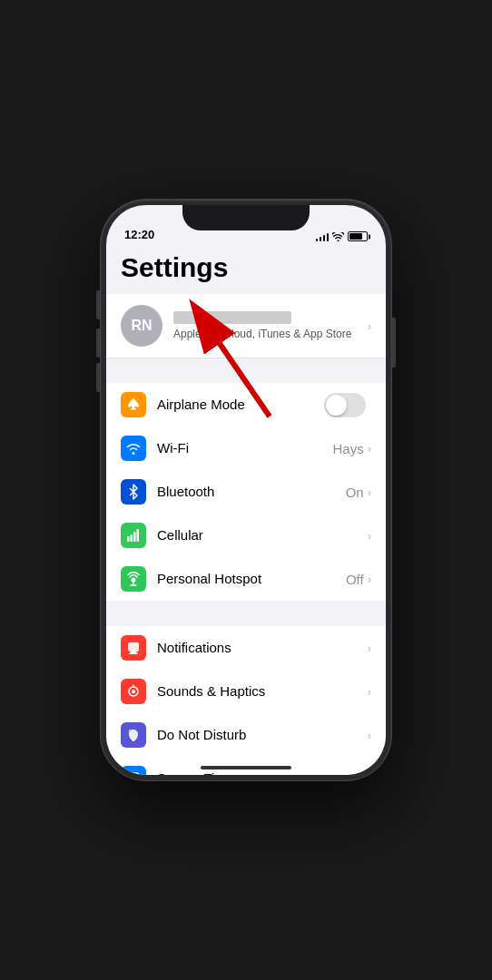  I want to click on cellular-chevron: ›, so click(369, 535).